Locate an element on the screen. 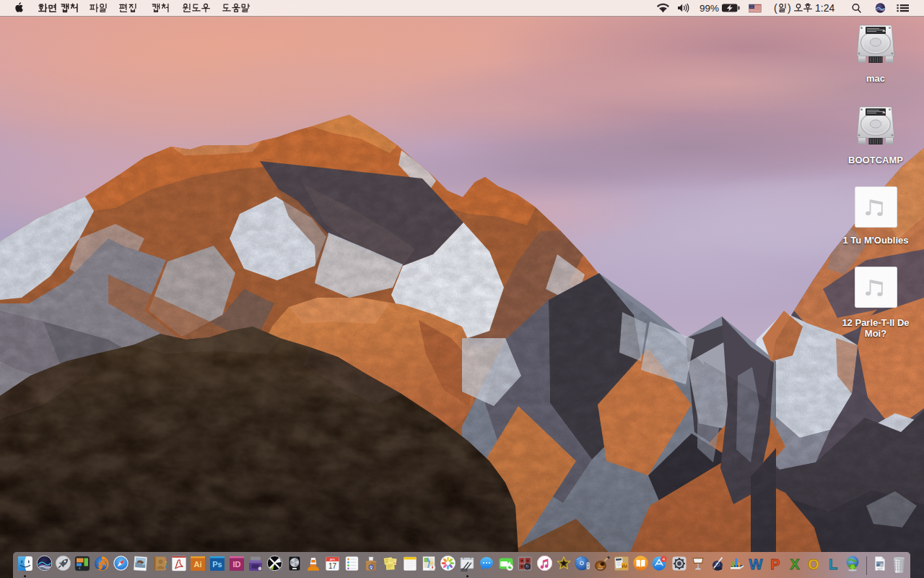 Image resolution: width=924 pixels, height=578 pixels. svg-text: O is located at coordinates (814, 564).